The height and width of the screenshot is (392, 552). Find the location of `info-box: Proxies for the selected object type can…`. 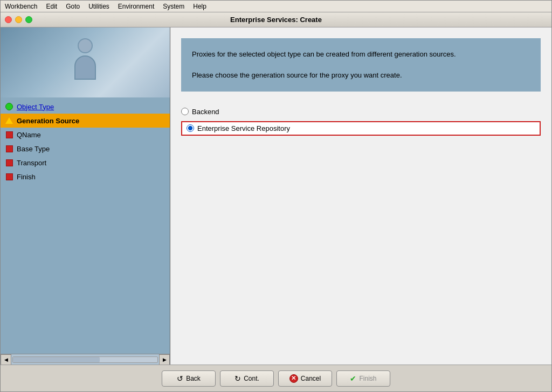

info-box: Proxies for the selected object type can… is located at coordinates (361, 65).